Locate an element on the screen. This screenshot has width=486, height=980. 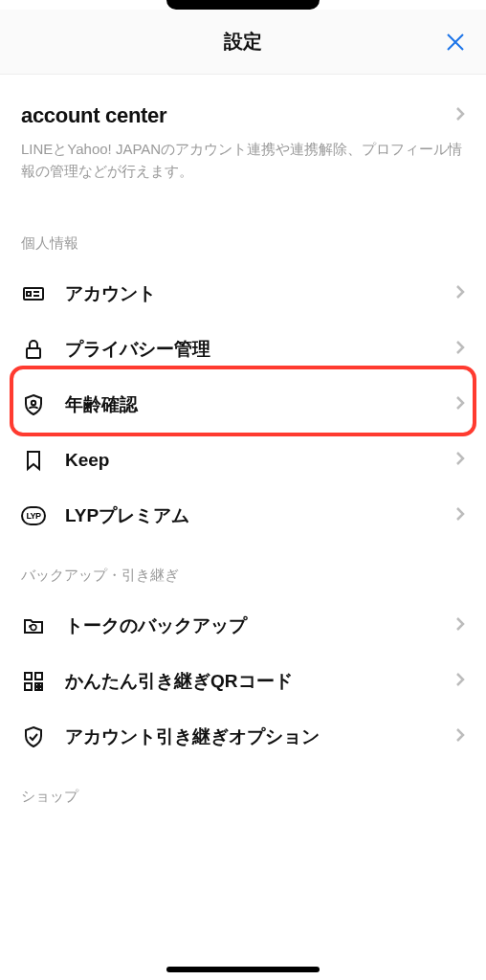
list-item-age-verify: 年齢確認 is located at coordinates (243, 405).